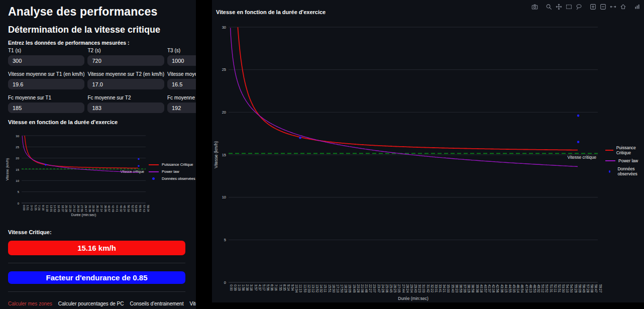 Image resolution: width=644 pixels, height=309 pixels. I want to click on svg-text: 15:11, so click(326, 288).